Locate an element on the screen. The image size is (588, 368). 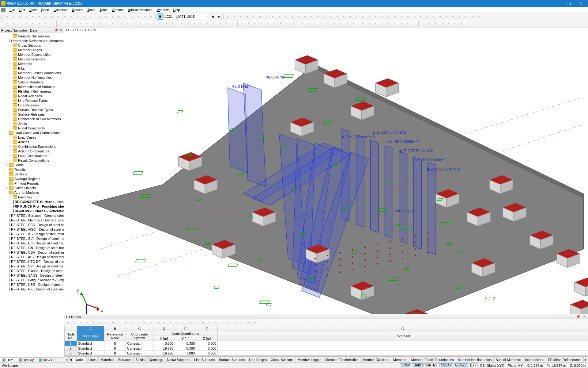
tree-item: RF-STEEL BS - Design of steel members is located at coordinates (32, 243).